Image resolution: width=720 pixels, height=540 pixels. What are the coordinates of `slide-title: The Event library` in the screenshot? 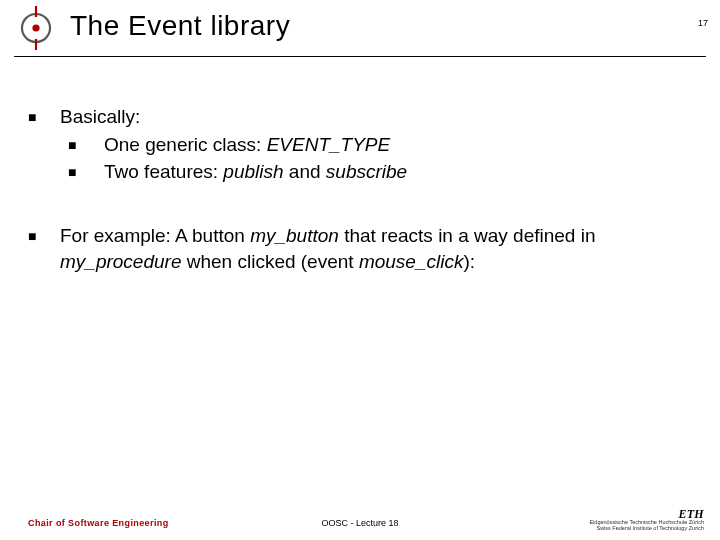 It's located at (180, 26).